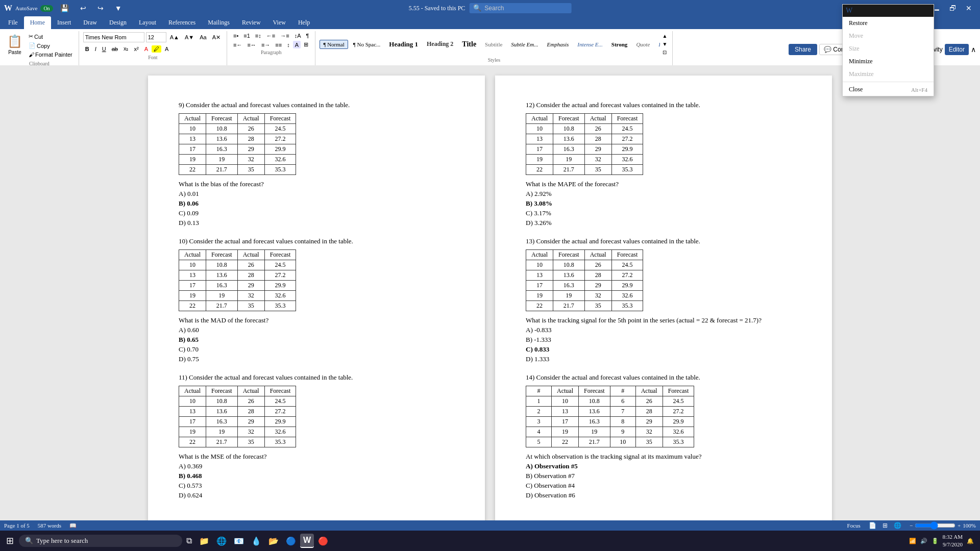 The width and height of the screenshot is (980, 551). Describe the element at coordinates (51, 46) in the screenshot. I see `copy-button: 📄 Copy` at that location.